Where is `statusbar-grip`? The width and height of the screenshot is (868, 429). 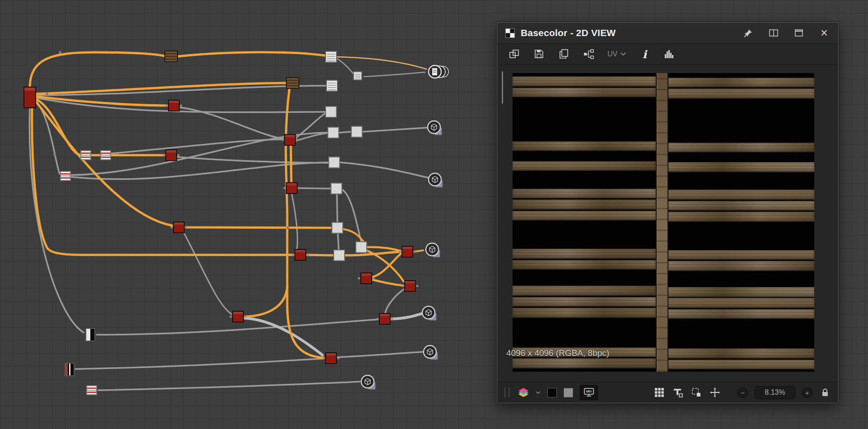 statusbar-grip is located at coordinates (507, 392).